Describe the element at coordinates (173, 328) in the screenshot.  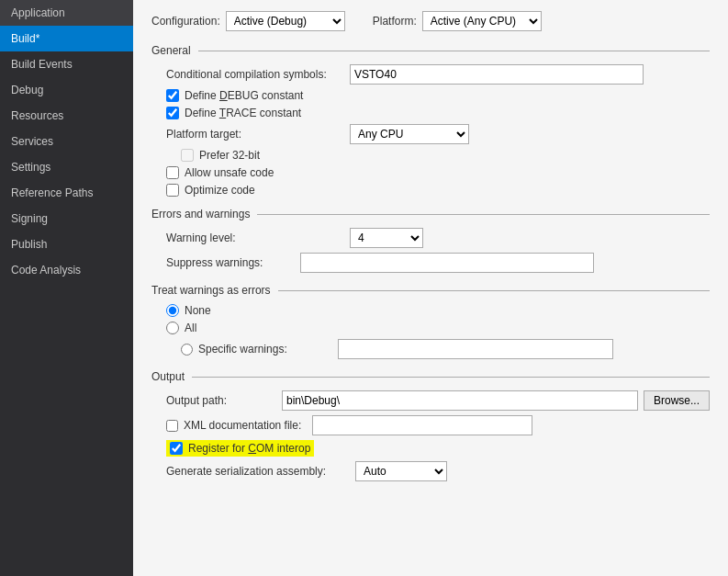
I see `treat-warnings-all-radio` at that location.